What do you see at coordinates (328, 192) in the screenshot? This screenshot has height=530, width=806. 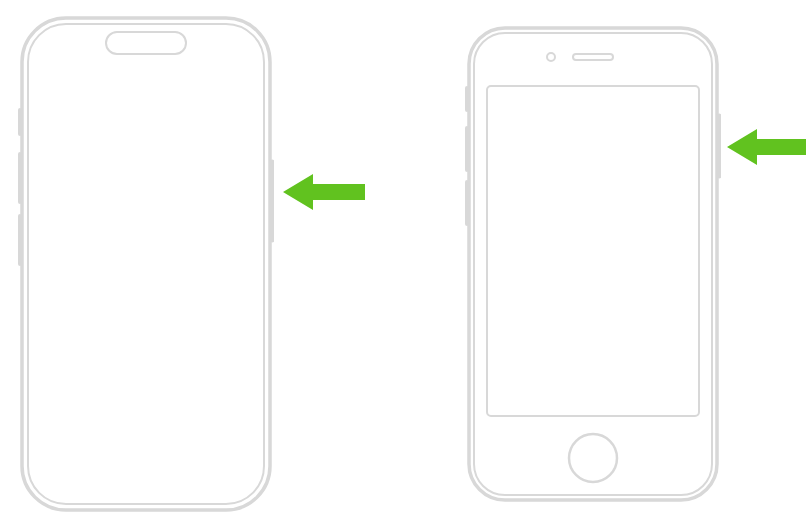 I see `side-button-arrow-modern` at bounding box center [328, 192].